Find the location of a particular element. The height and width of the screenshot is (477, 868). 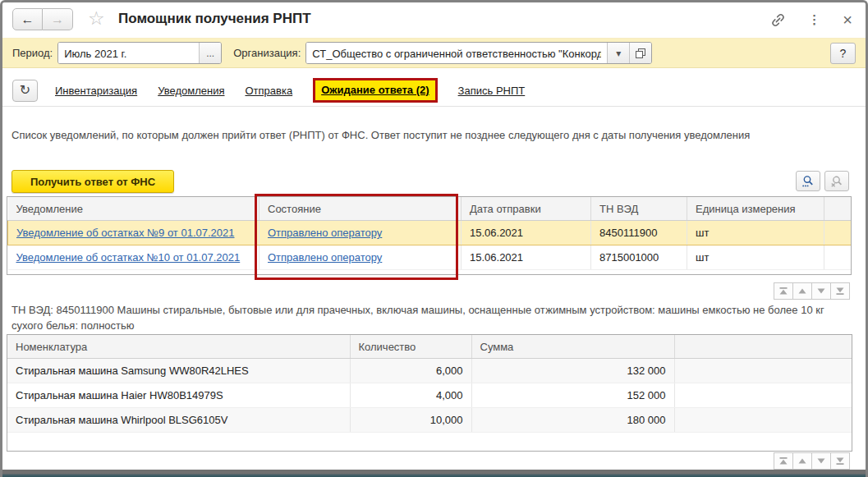

back-arrow-icon: ← is located at coordinates (28, 20).